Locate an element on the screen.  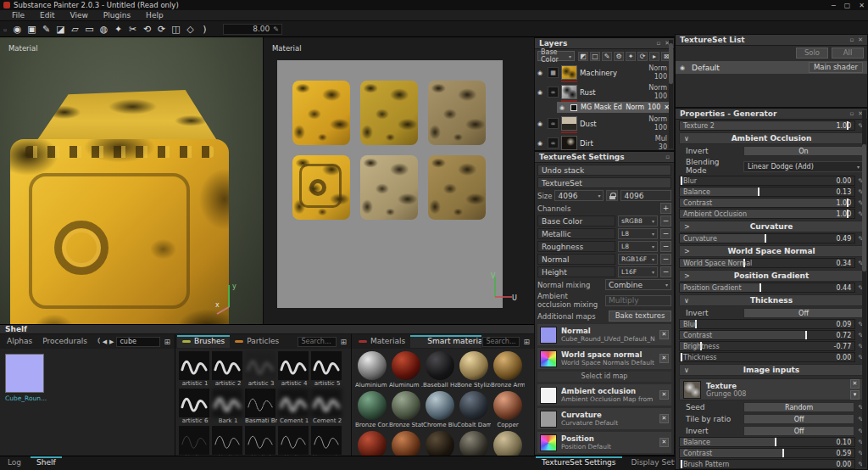
map-card-position: Position Position Default ✕ is located at coordinates (604, 443).